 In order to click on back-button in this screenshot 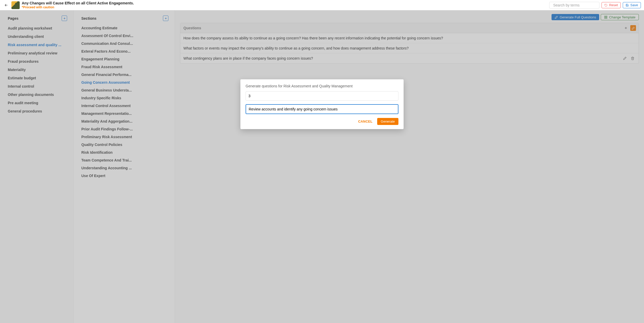, I will do `click(6, 5)`.